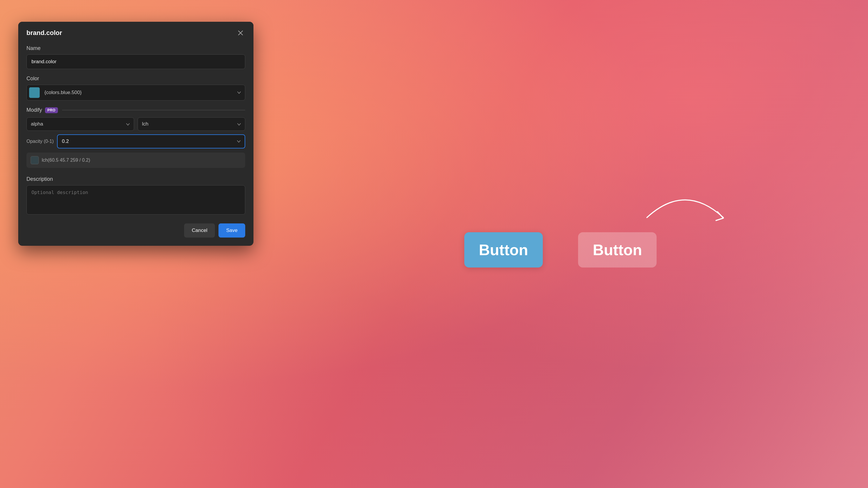 The height and width of the screenshot is (488, 868). I want to click on color-value-input, so click(137, 93).